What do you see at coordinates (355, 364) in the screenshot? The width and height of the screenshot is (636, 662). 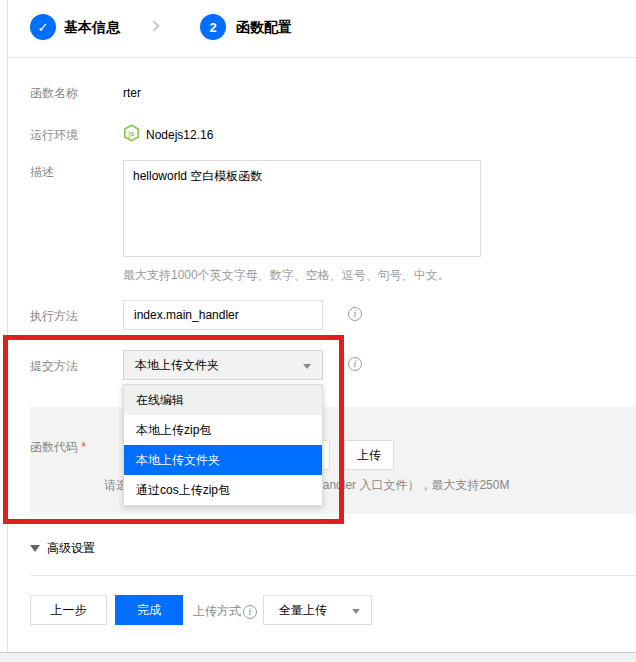 I see `submit-method-info-icon: i` at bounding box center [355, 364].